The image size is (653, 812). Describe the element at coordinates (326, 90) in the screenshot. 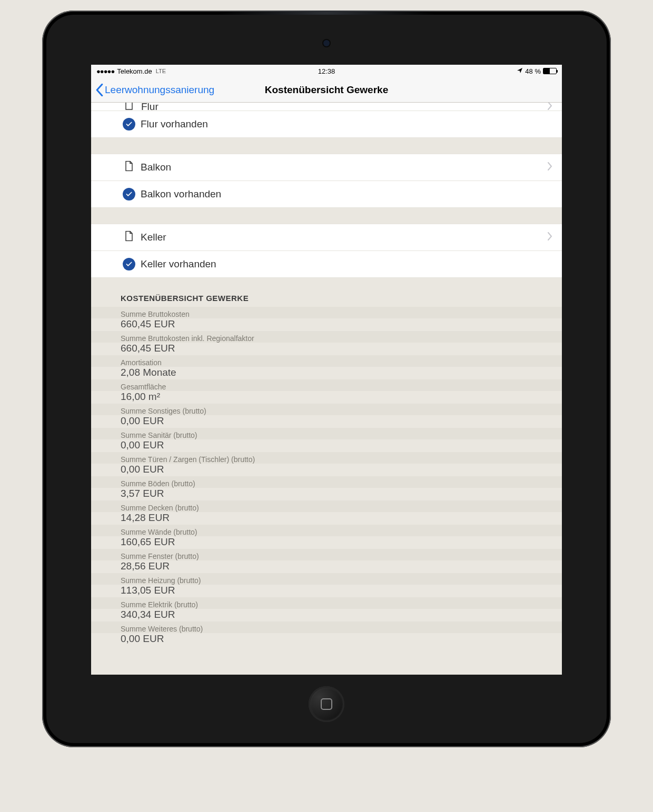

I see `nav-title: Kostenübersicht Gewerke` at that location.